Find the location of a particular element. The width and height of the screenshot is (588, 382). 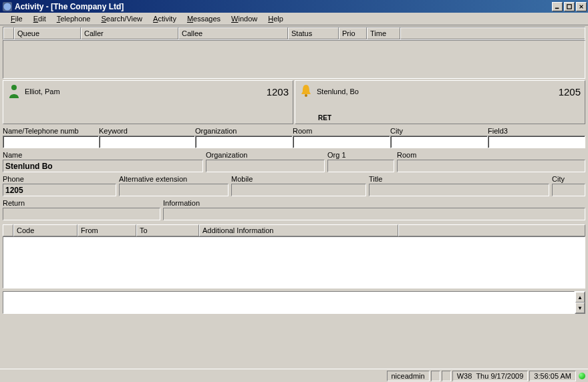

info-col-spacer is located at coordinates (492, 230).